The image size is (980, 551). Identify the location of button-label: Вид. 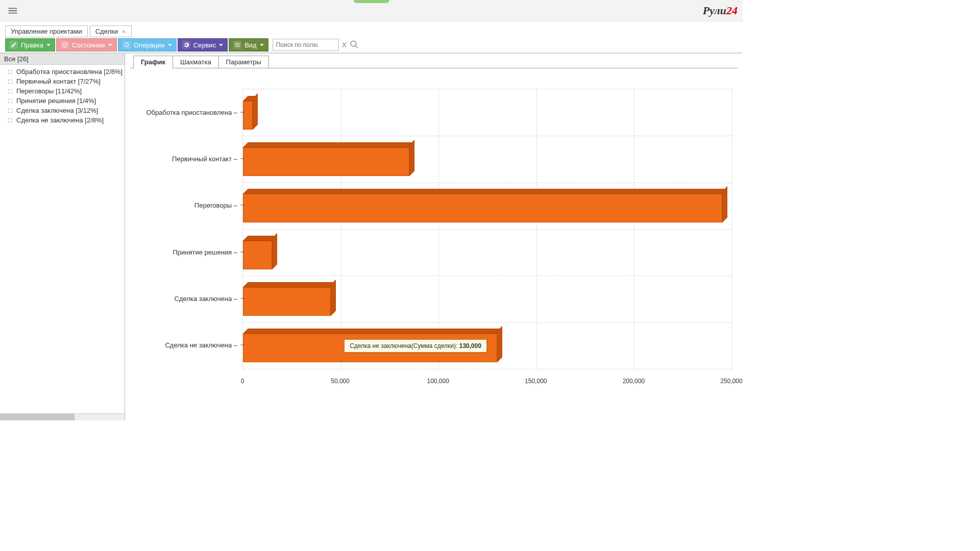
(251, 45).